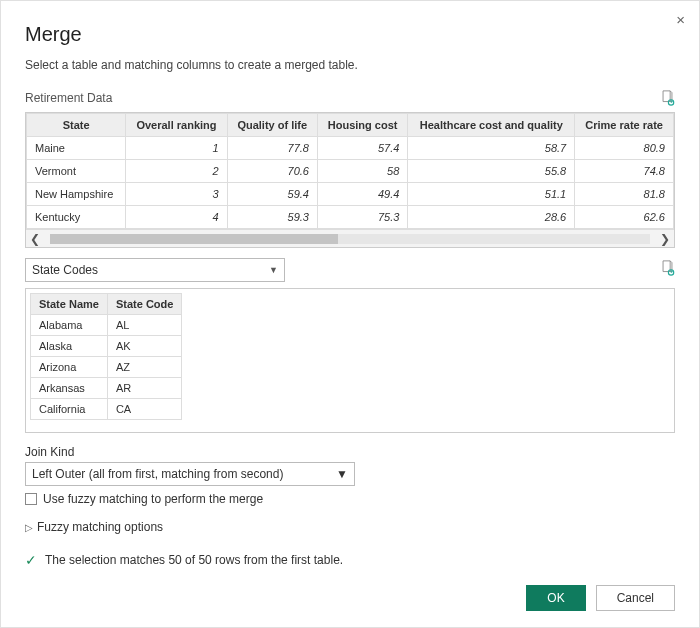  Describe the element at coordinates (492, 218) in the screenshot. I see `cell-health: 28.6` at that location.